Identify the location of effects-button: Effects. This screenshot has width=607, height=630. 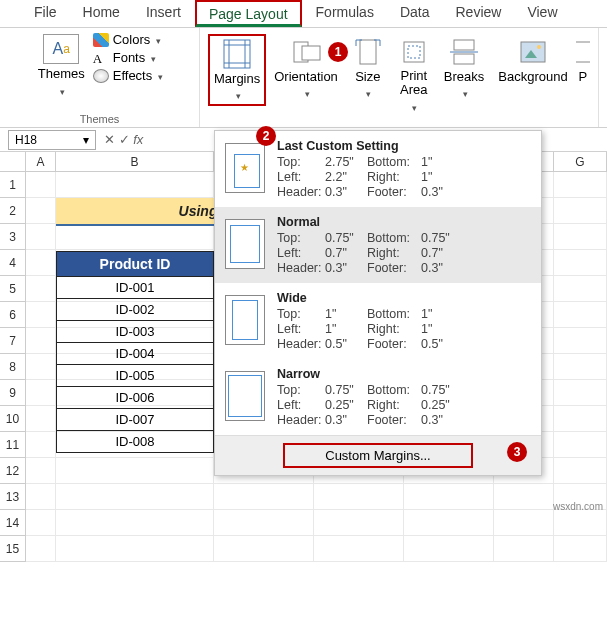
(128, 76).